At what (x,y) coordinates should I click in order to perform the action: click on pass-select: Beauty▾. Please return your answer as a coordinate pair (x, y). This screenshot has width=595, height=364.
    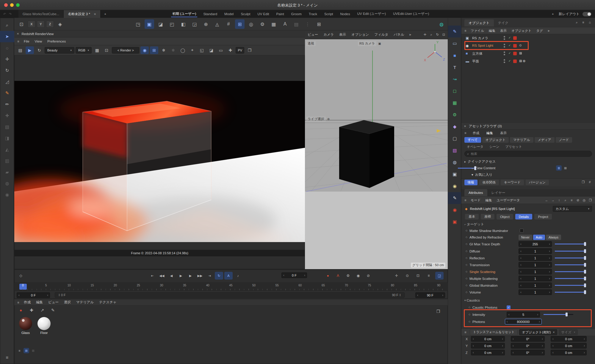
    Looking at the image, I should click on (60, 50).